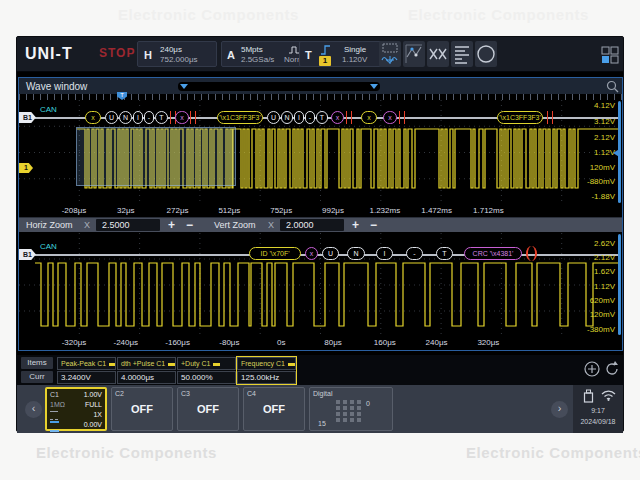 This screenshot has height=480, width=640. Describe the element at coordinates (208, 409) in the screenshot. I see `c3-state: OFF` at that location.